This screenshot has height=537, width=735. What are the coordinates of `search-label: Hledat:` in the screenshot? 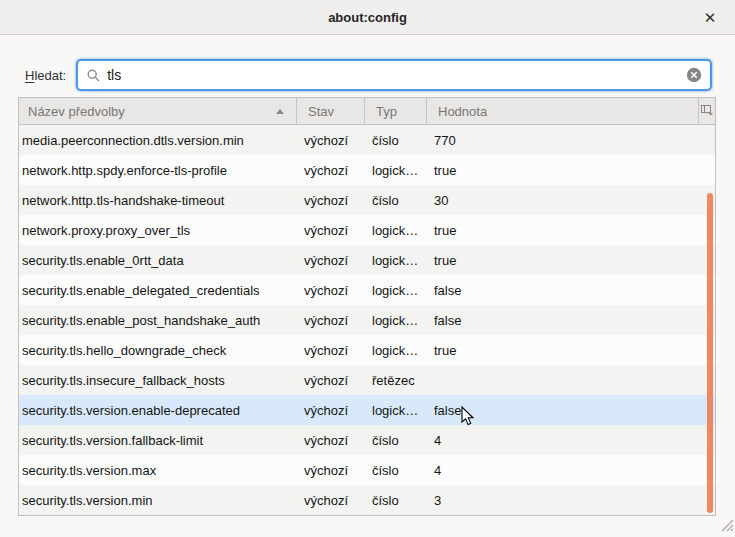 It's located at (46, 76).